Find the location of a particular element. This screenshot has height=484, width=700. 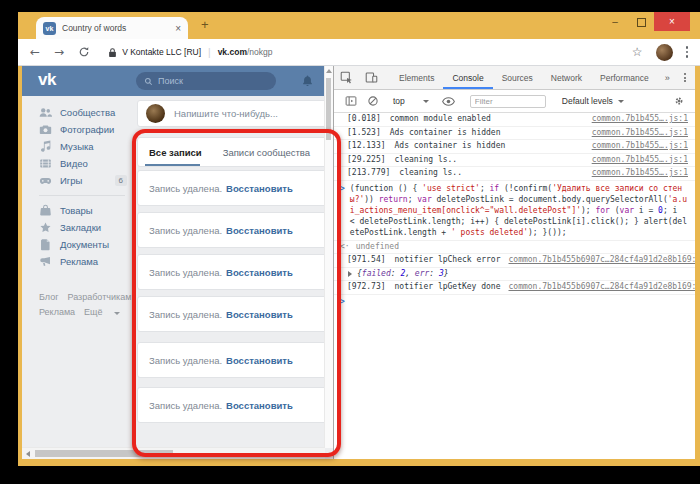

devtools-tab-bar: Elements Console Sources Network Perform… is located at coordinates (514, 78).